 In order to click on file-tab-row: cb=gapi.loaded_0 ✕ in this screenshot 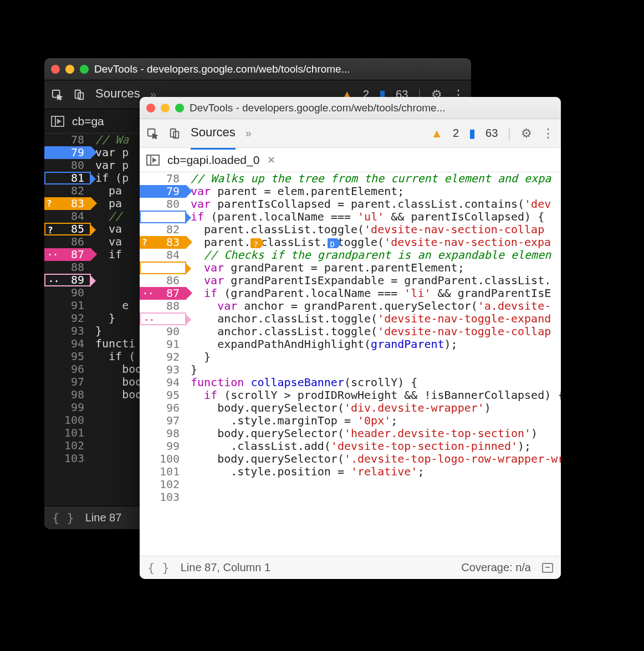, I will do `click(350, 160)`.